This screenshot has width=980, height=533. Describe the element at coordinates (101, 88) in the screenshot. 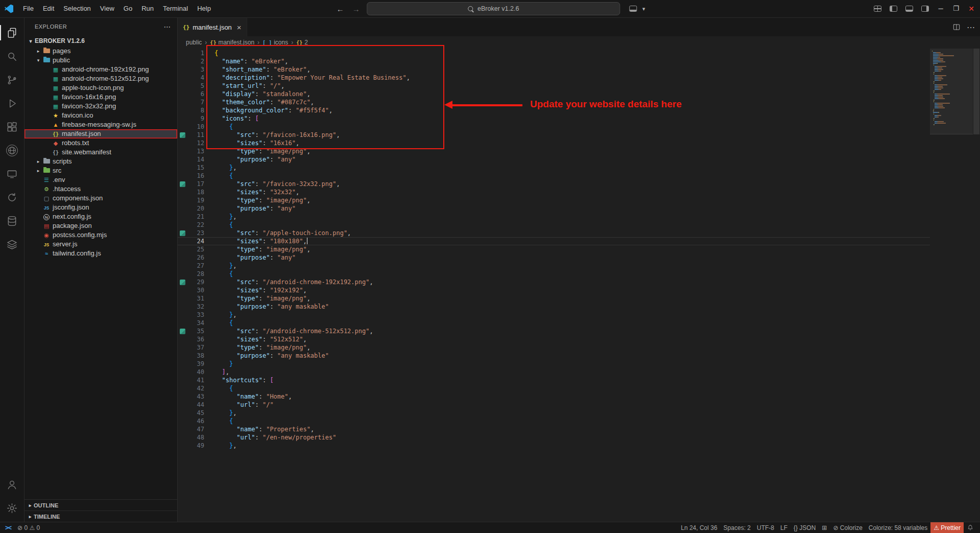

I see `tree-item-apple-touch-icon-png: ▦apple-touch-icon.png` at that location.